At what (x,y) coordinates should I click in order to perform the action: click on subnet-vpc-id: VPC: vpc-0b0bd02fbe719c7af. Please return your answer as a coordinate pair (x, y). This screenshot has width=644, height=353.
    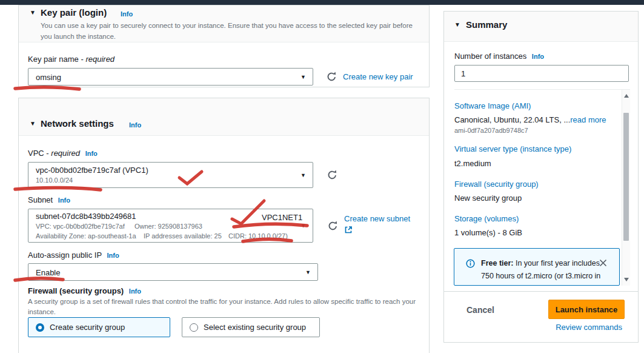
    Looking at the image, I should click on (80, 226).